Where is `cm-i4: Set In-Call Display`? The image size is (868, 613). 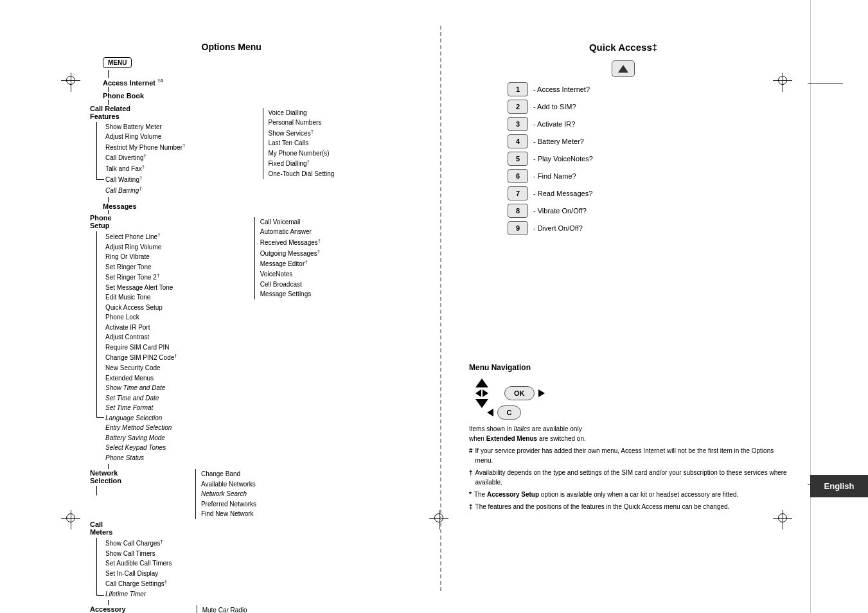 cm-i4: Set In-Call Display is located at coordinates (139, 574).